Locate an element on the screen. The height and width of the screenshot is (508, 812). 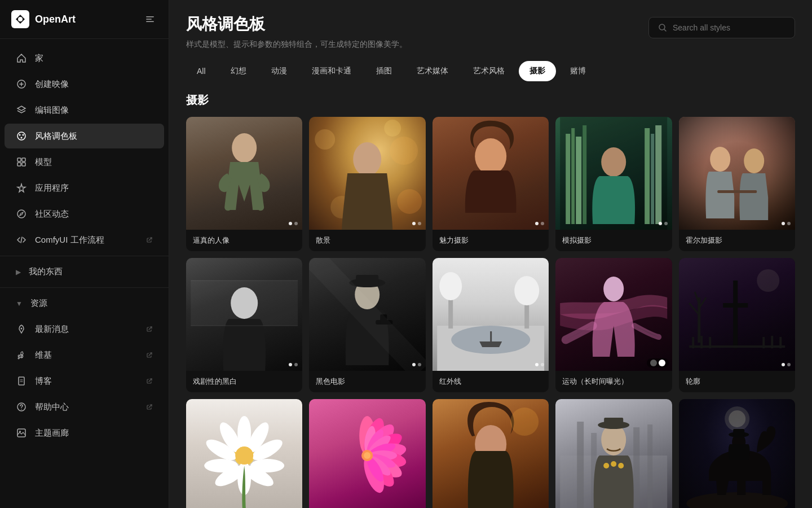
sidebar-item-gallery: 主题画廊 is located at coordinates (85, 433).